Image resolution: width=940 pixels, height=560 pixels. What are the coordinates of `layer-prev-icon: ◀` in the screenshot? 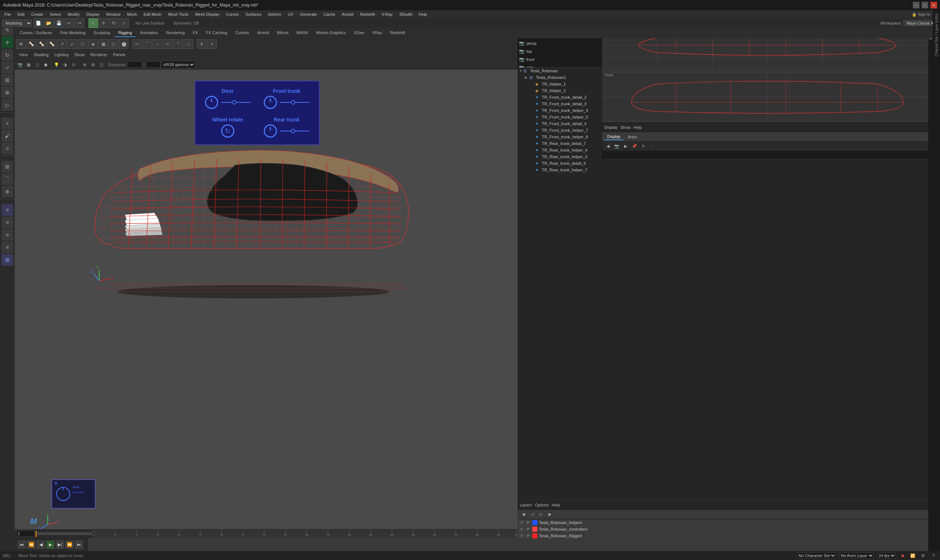 It's located at (523, 515).